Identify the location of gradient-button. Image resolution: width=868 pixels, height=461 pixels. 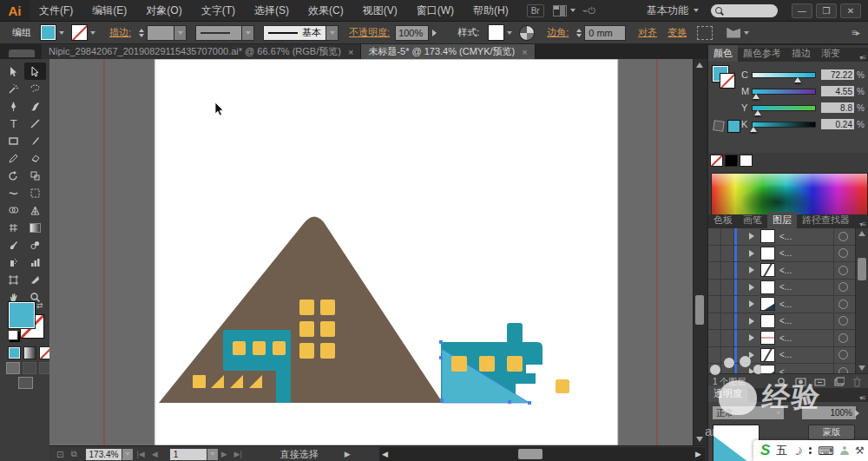
(30, 352).